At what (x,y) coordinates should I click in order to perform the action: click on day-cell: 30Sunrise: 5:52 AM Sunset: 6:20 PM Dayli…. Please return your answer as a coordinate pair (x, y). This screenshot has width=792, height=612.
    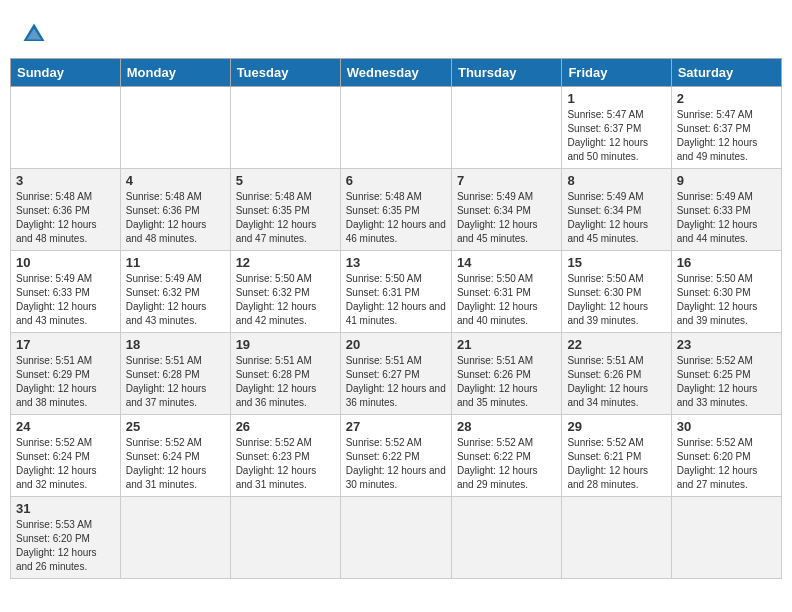
    Looking at the image, I should click on (726, 456).